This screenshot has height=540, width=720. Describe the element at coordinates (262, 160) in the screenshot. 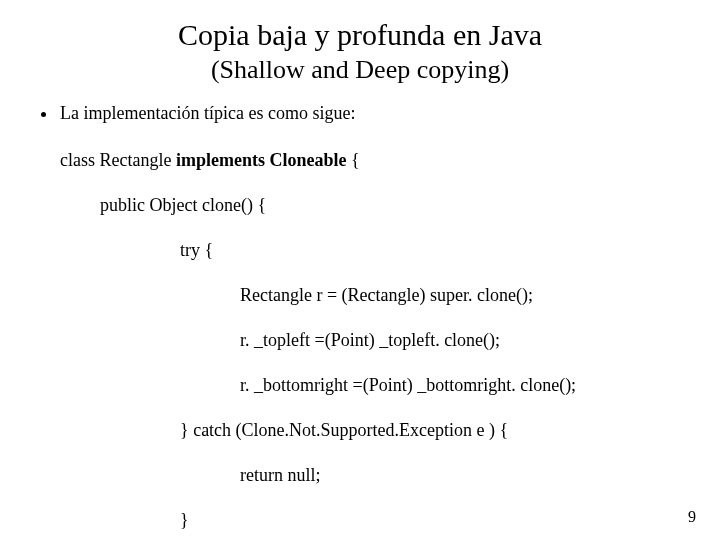

I see `code-keyword: implements Cloneable` at that location.